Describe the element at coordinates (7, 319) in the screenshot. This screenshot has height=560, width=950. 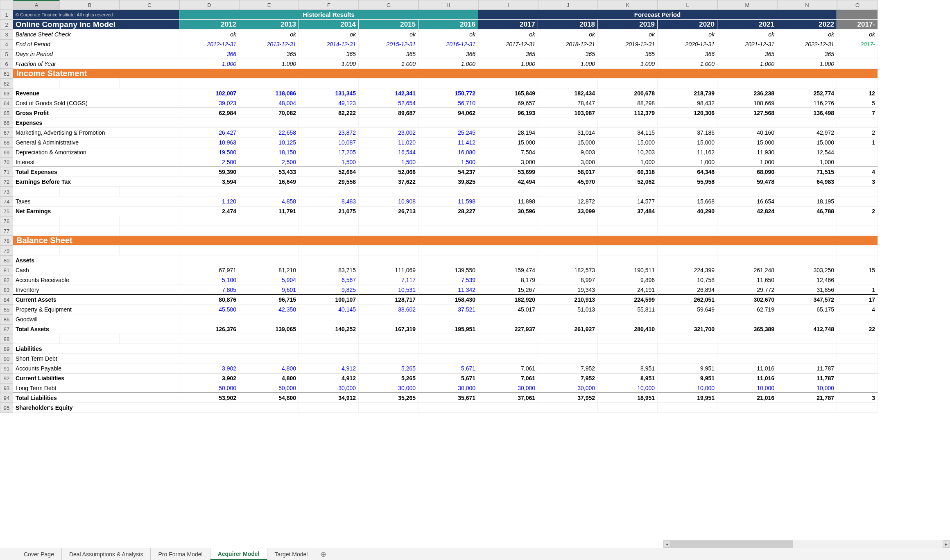
I see `row-header-86: 86` at that location.